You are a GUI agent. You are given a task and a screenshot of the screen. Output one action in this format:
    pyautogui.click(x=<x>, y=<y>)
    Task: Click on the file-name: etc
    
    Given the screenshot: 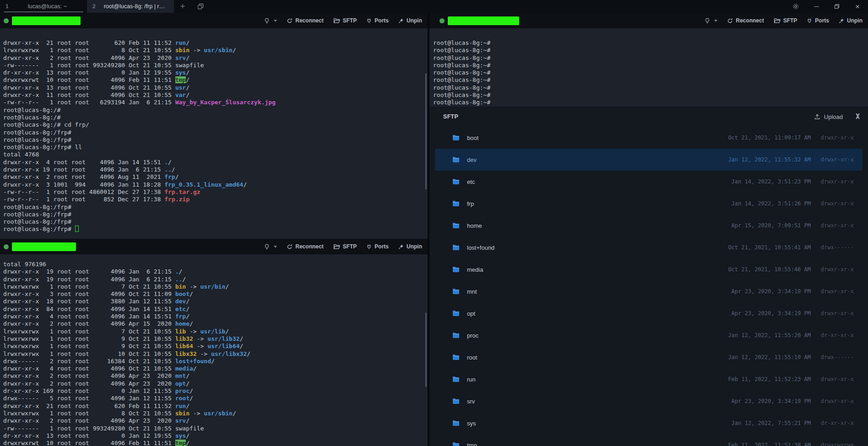 What is the action you would take?
    pyautogui.click(x=599, y=182)
    